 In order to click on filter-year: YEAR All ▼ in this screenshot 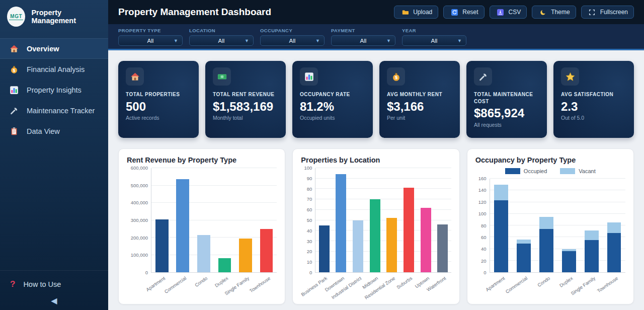, I will do `click(434, 38)`.